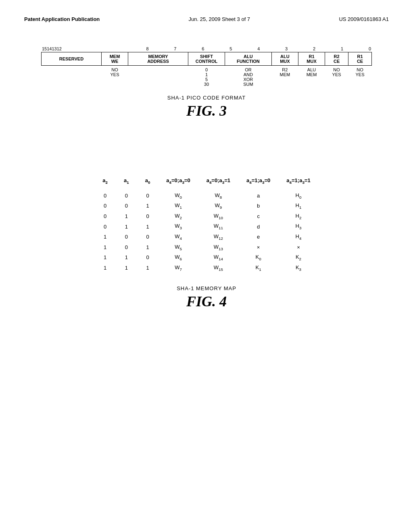 Image resolution: width=413 pixels, height=532 pixels. I want to click on cell-reserved: RESERVED, so click(72, 59).